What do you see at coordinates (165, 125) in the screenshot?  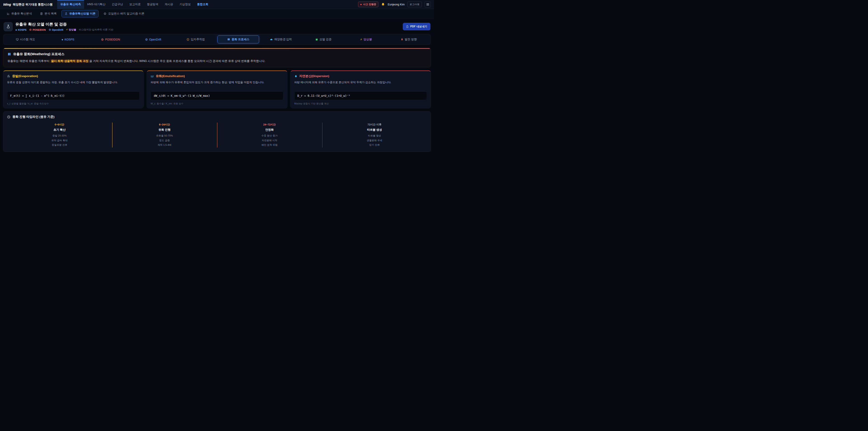 I see `phase-period: 6~24시간` at bounding box center [165, 125].